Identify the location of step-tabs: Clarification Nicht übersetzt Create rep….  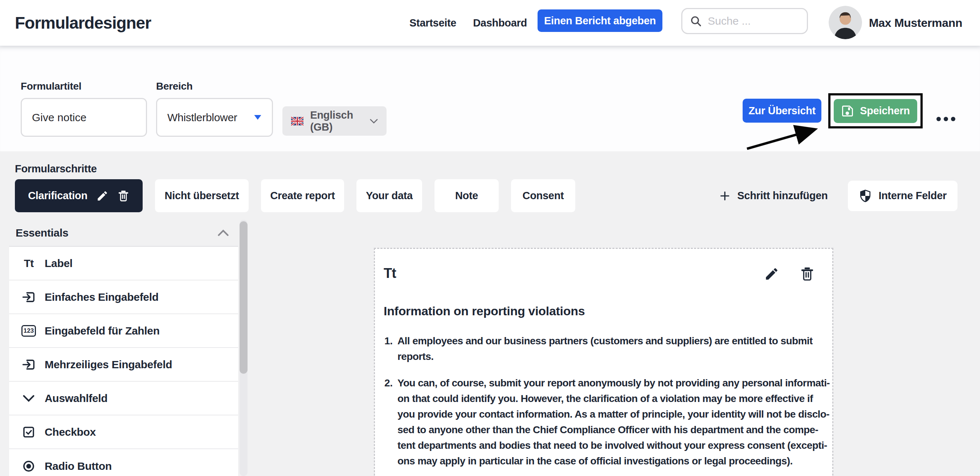
(295, 195).